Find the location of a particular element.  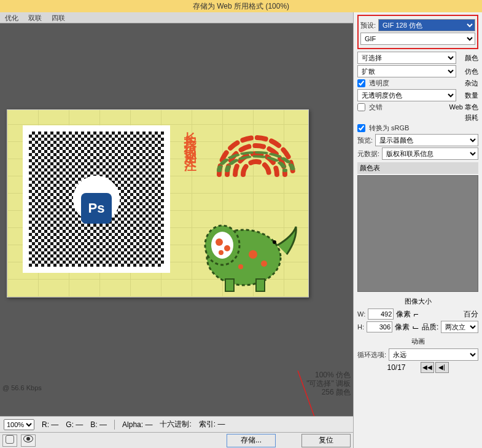

loss-label: 损耗 is located at coordinates (468, 118).